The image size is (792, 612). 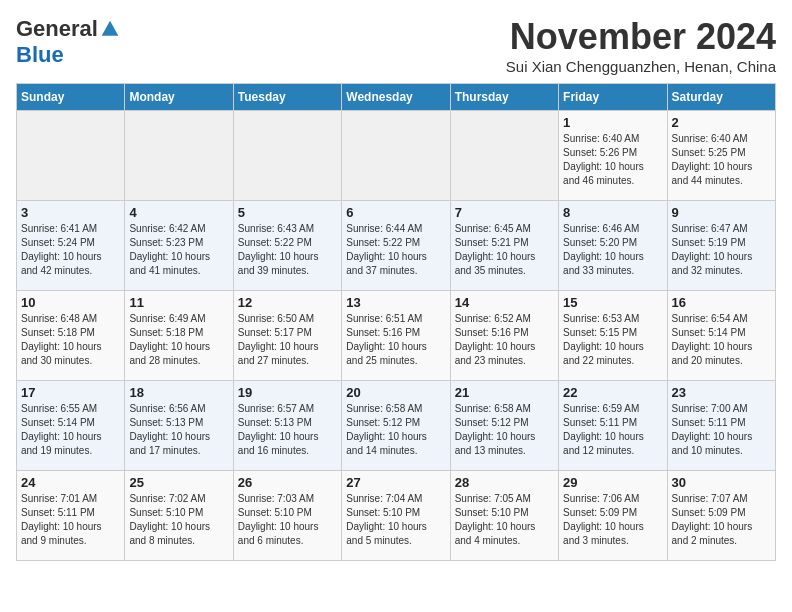 What do you see at coordinates (70, 250) in the screenshot?
I see `cell-content: Sunrise: 6:41 AMSunset: 5:24 PMDaylight:…` at bounding box center [70, 250].